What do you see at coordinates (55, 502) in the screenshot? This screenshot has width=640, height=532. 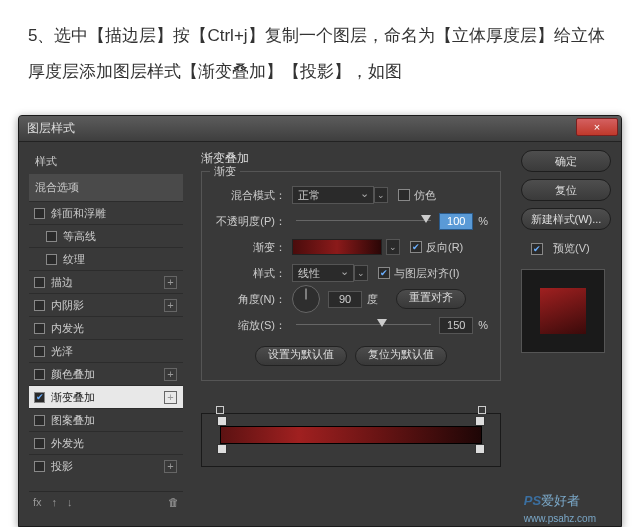 I see `arrow-up-icon: ↑` at bounding box center [55, 502].